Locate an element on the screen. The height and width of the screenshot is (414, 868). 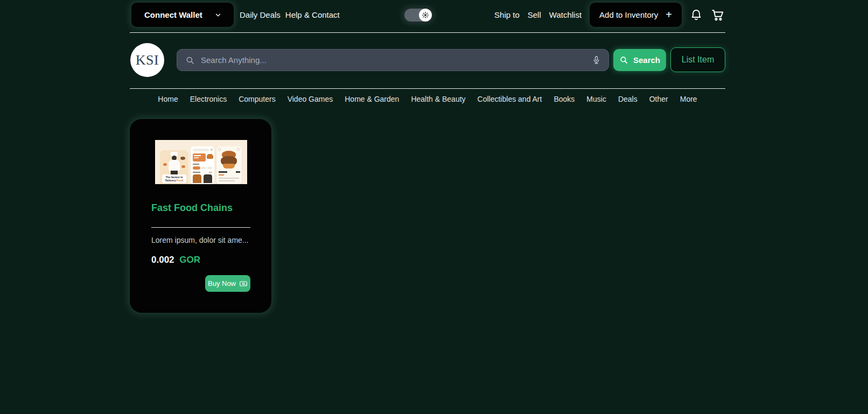
theme-toggle-knob is located at coordinates (425, 15).